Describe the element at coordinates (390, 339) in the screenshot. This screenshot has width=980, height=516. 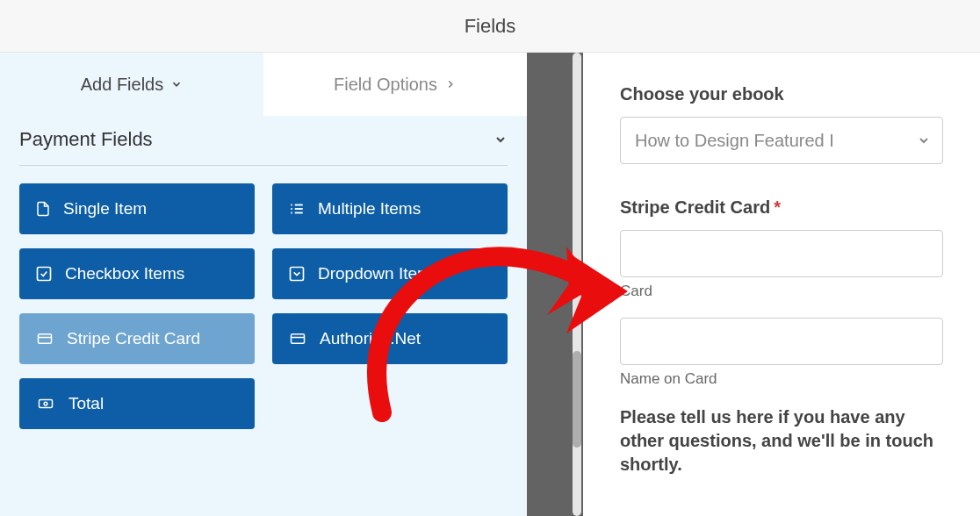
I see `field-authorize-net-button: Authorize.Net` at that location.